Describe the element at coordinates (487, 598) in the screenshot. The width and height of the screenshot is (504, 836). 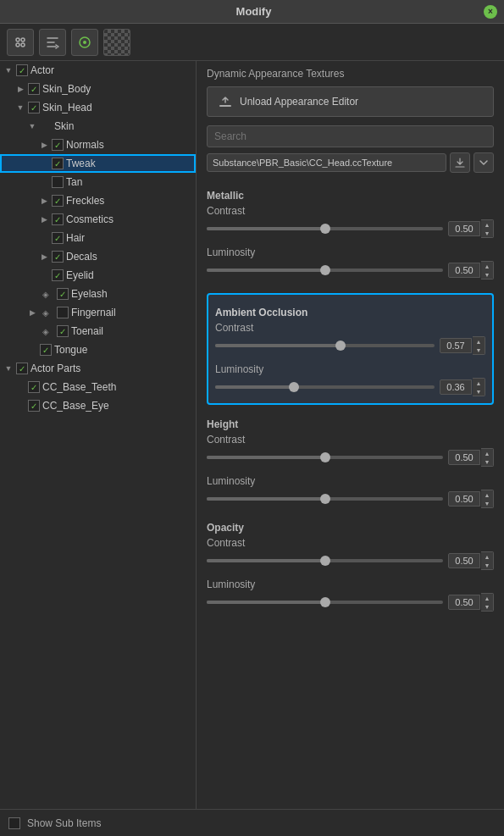
I see `opacity-luminosity-up: ▲` at that location.